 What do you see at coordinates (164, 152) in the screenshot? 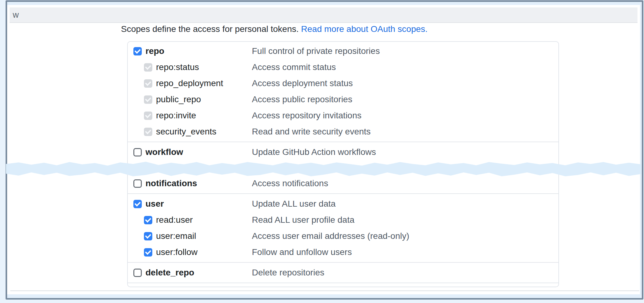
I see `scope-label: workflow` at bounding box center [164, 152].